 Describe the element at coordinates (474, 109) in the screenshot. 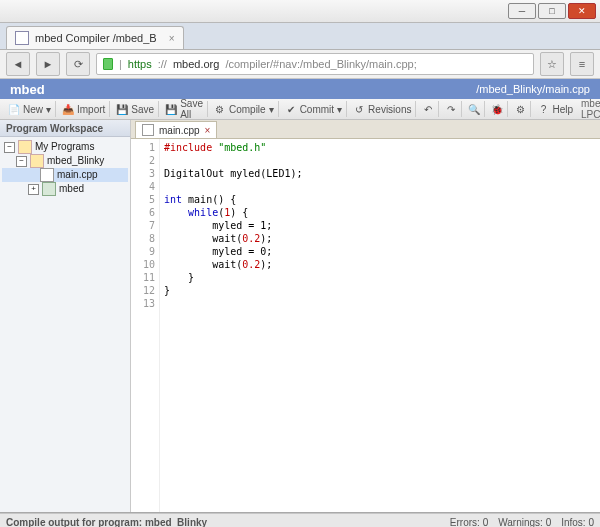

I see `search-button: 🔍` at that location.